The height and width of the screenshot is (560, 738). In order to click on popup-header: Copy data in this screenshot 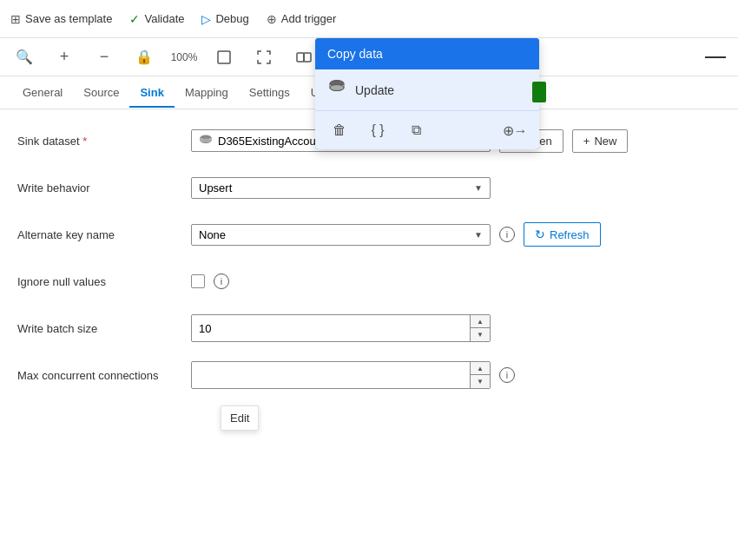, I will do `click(427, 54)`.